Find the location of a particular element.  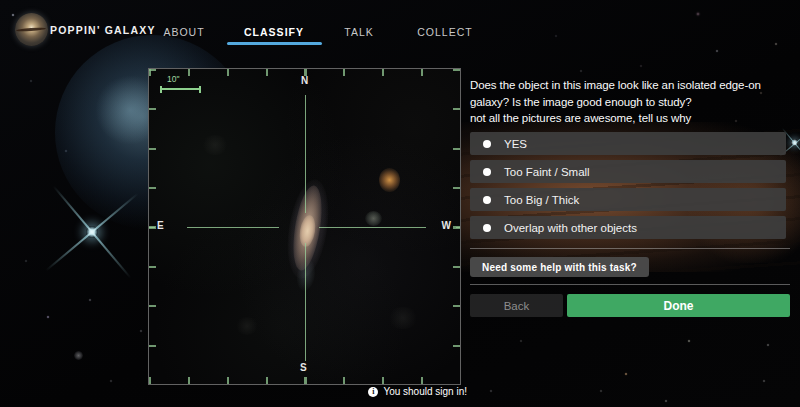

tab-classify: CLASSIFY is located at coordinates (274, 32).